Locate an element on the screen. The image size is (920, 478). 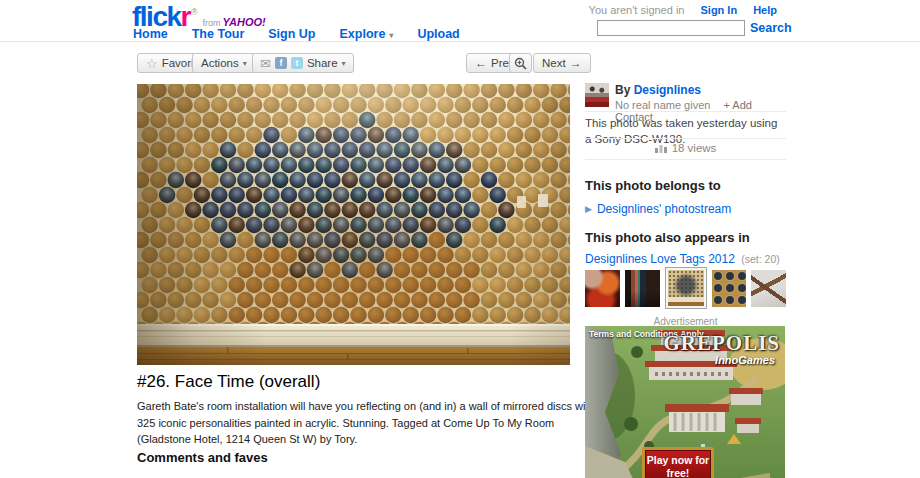
ad-cta-line1: Play now for is located at coordinates (678, 460).